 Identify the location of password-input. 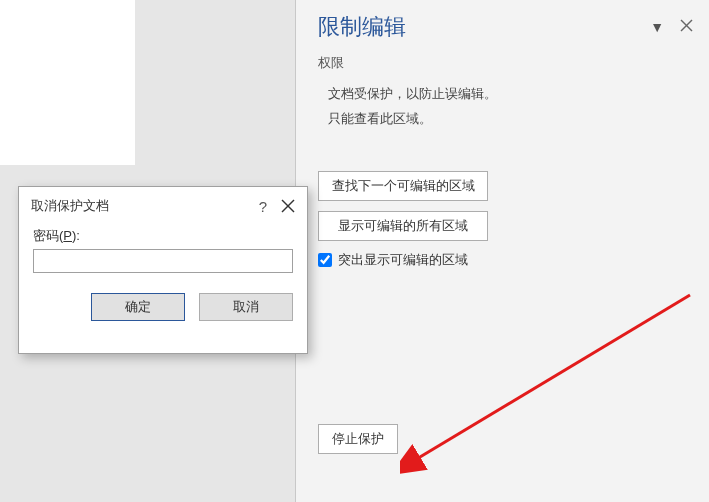
(163, 261).